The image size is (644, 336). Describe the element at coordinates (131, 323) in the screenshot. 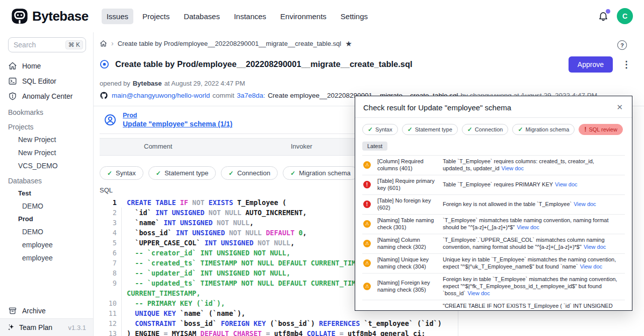

I see `sql-token` at that location.